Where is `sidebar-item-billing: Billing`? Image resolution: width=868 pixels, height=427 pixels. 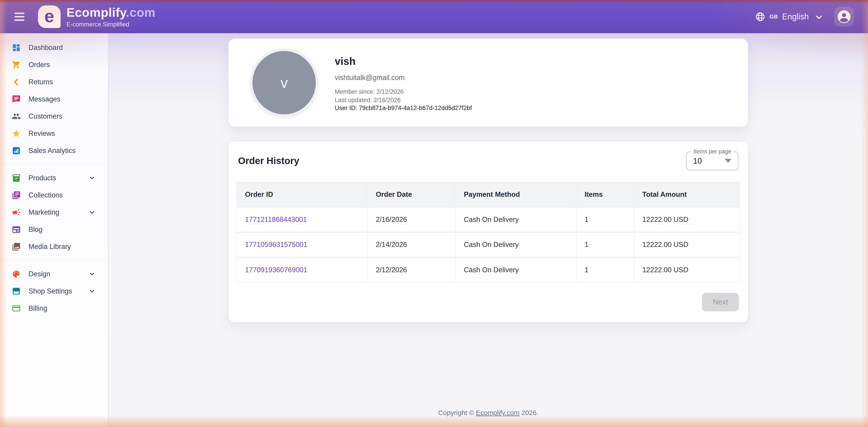
sidebar-item-billing: Billing is located at coordinates (54, 308).